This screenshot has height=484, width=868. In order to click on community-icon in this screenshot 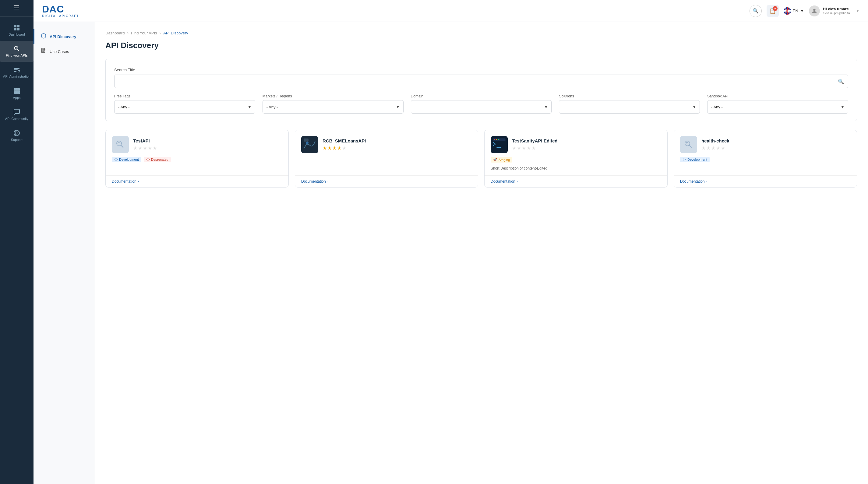, I will do `click(17, 112)`.